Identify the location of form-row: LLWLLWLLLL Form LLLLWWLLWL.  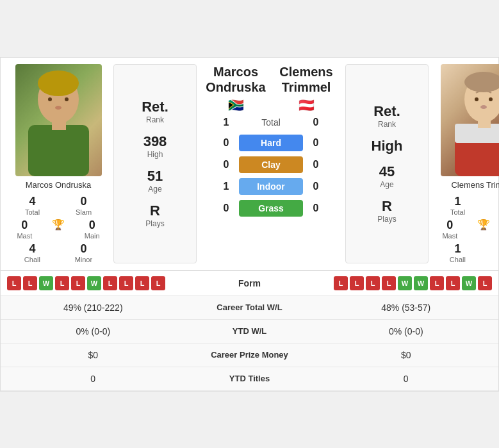
(250, 283).